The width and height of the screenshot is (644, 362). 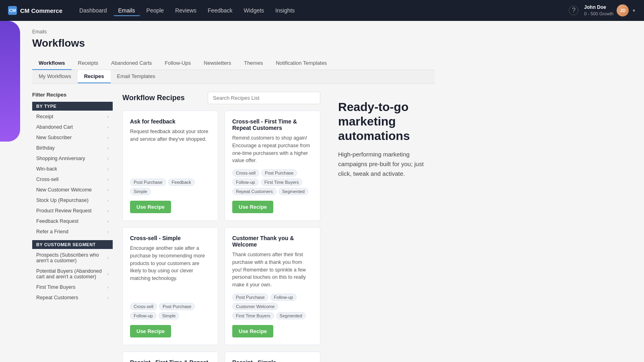 I want to click on help-icon: ?, so click(x=574, y=10).